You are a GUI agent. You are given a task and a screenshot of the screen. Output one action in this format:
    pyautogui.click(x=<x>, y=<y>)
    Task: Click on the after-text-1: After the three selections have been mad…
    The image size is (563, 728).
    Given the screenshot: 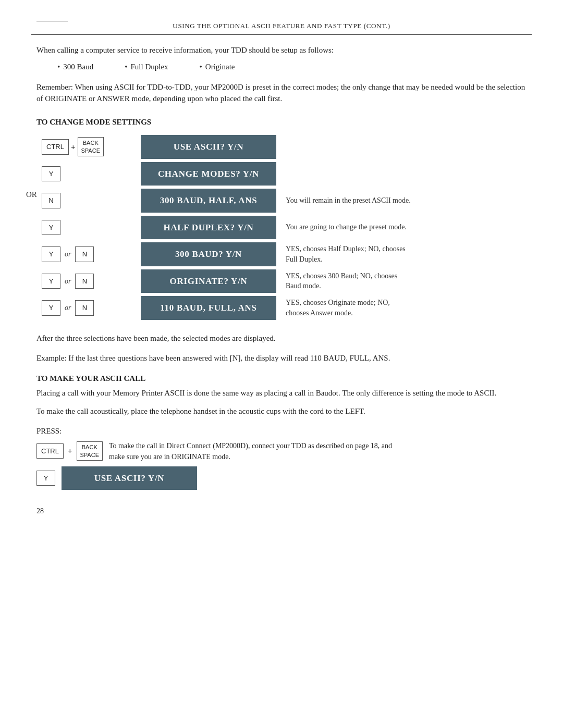 What is the action you would take?
    pyautogui.click(x=282, y=339)
    